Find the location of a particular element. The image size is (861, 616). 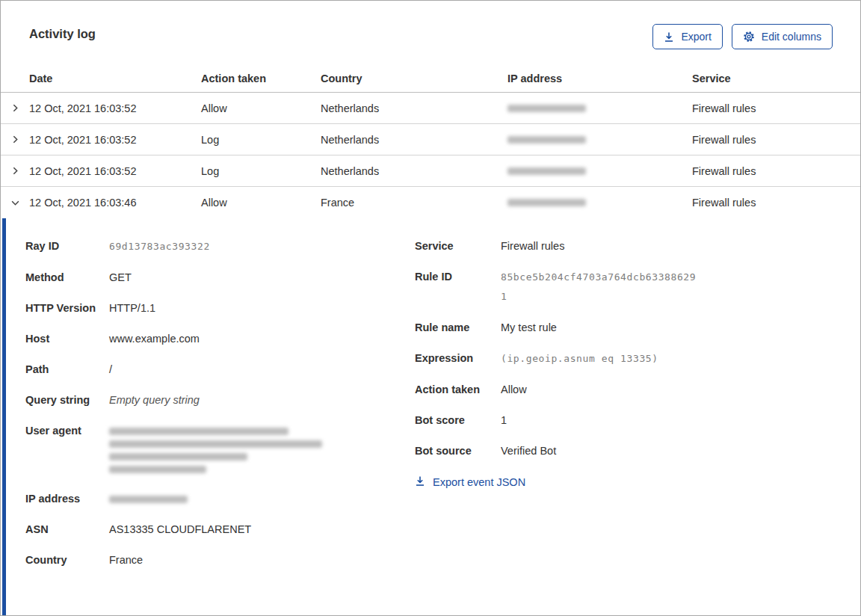

table-row: 12 Oct, 2021 16:03:46AllowFranceFirewall… is located at coordinates (430, 203).